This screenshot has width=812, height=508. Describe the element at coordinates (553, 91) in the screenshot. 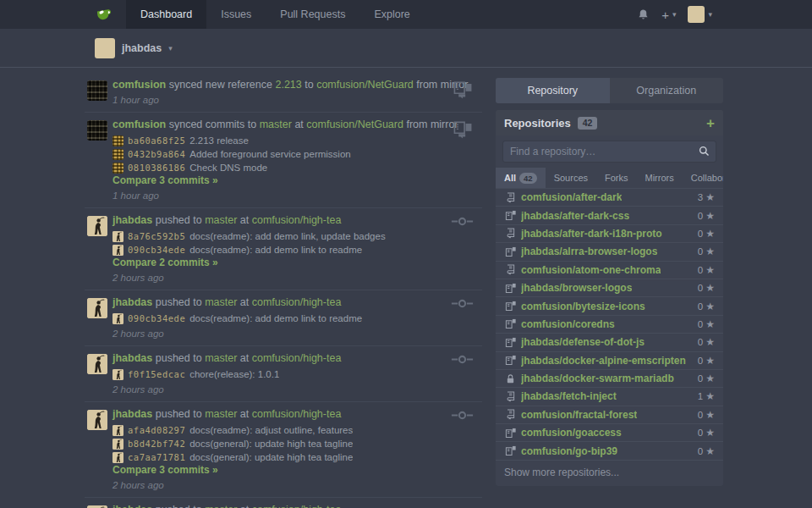

I see `tab-repository: Repository` at that location.